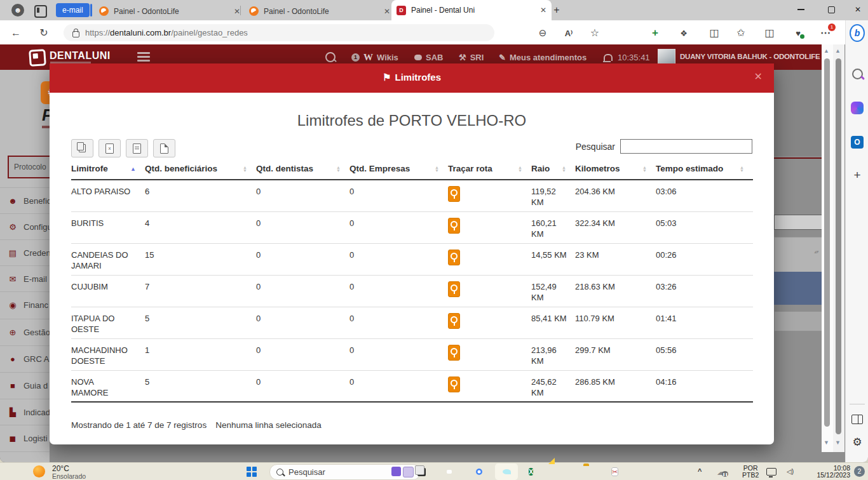  Describe the element at coordinates (399, 169) in the screenshot. I see `column-header-empresas: Qtd. Empresas▲▼` at that location.